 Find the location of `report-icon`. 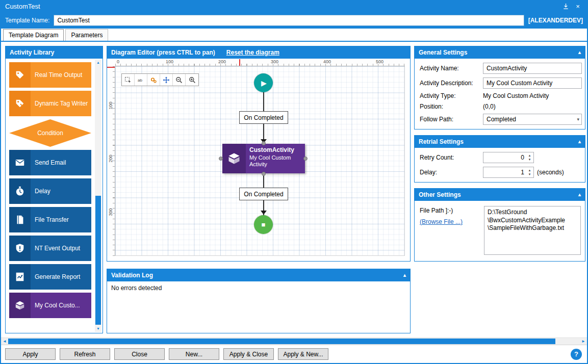

report-icon is located at coordinates (20, 277).